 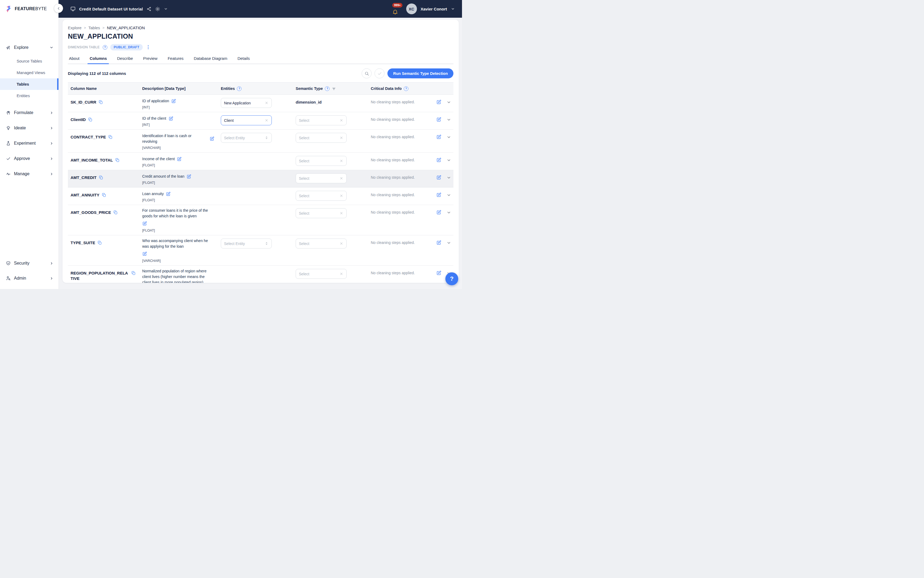 What do you see at coordinates (452, 279) in the screenshot?
I see `help-button: ?` at bounding box center [452, 279].